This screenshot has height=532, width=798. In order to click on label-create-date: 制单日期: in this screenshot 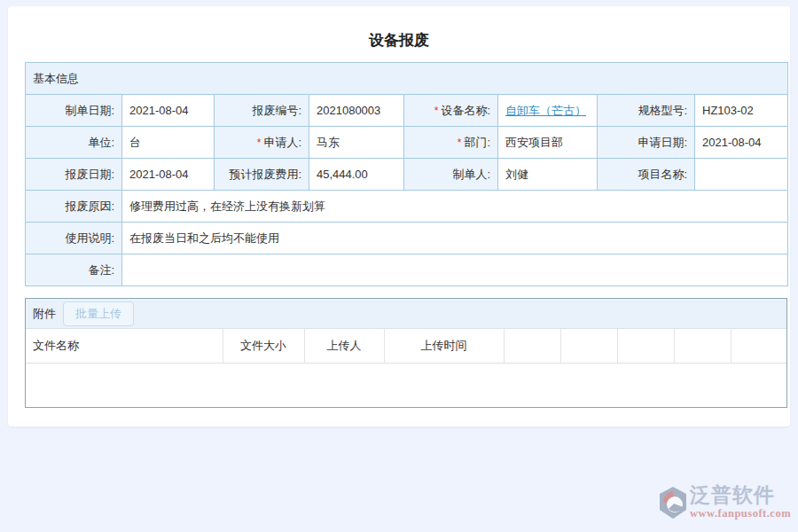, I will do `click(74, 111)`.